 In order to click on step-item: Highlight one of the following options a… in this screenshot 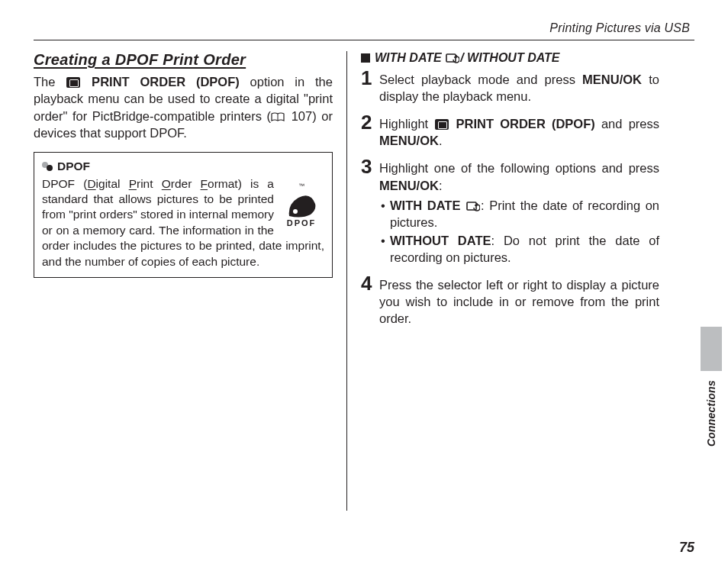, I will do `click(510, 212)`.